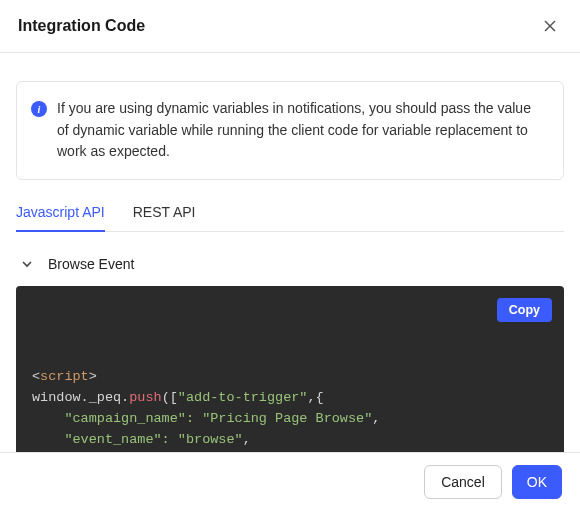  I want to click on cancel-button: Cancel, so click(463, 482).